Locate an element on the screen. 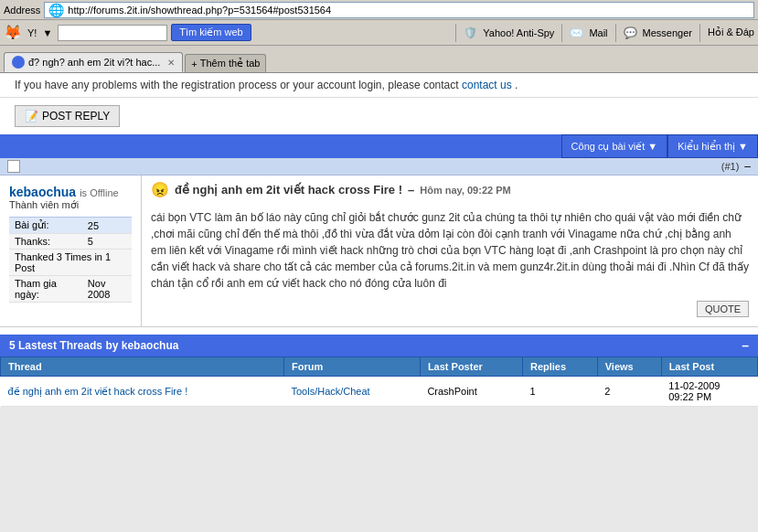  new-tab-button: + Thêm thẻ tab is located at coordinates (225, 63).